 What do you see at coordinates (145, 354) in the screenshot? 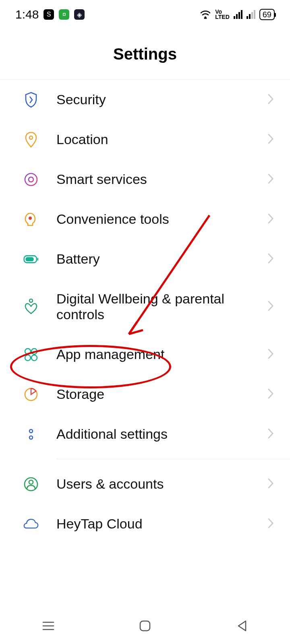
I see `settings-item-app-management: App management` at bounding box center [145, 354].